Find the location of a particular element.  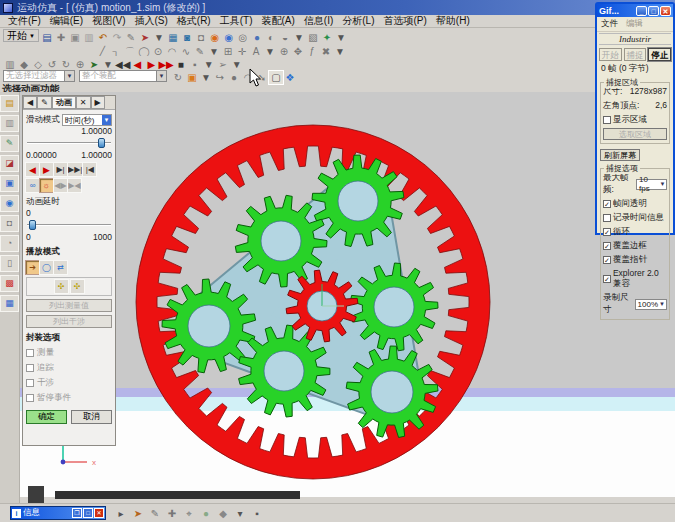

delay-slider-thumb is located at coordinates (32, 225).